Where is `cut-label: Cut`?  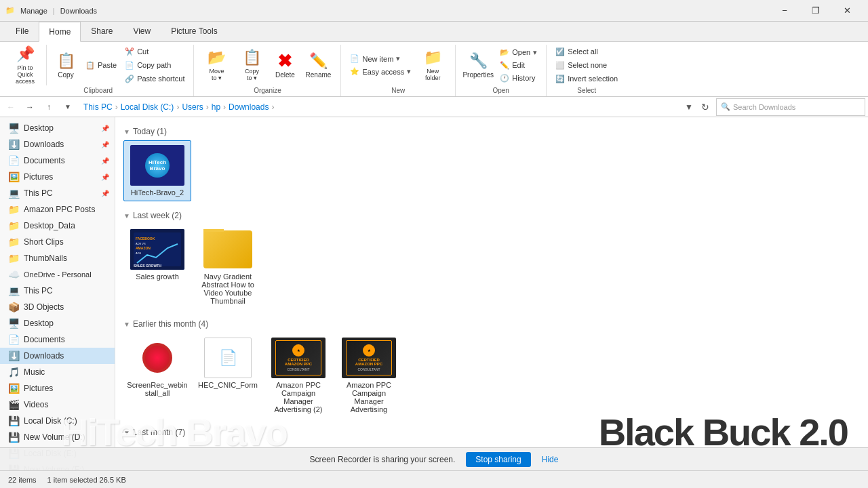
cut-label: Cut is located at coordinates (142, 52).